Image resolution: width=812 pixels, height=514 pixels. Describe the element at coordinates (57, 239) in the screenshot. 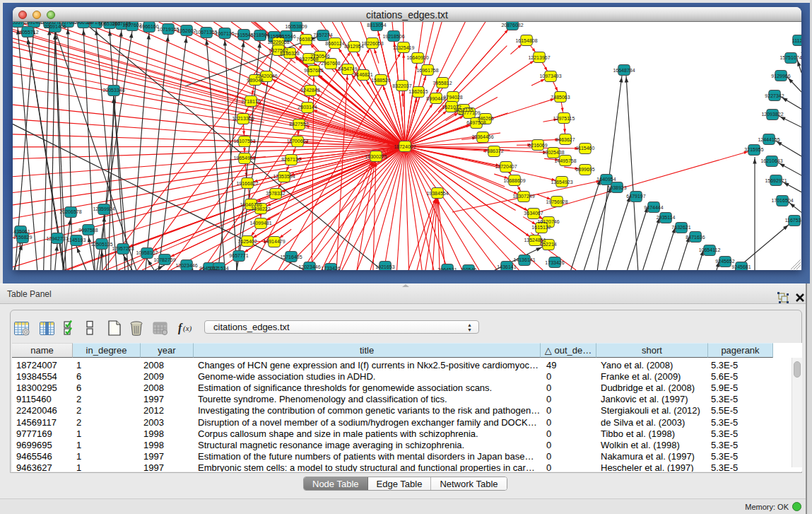

I see `svg-text: 12942737` at that location.